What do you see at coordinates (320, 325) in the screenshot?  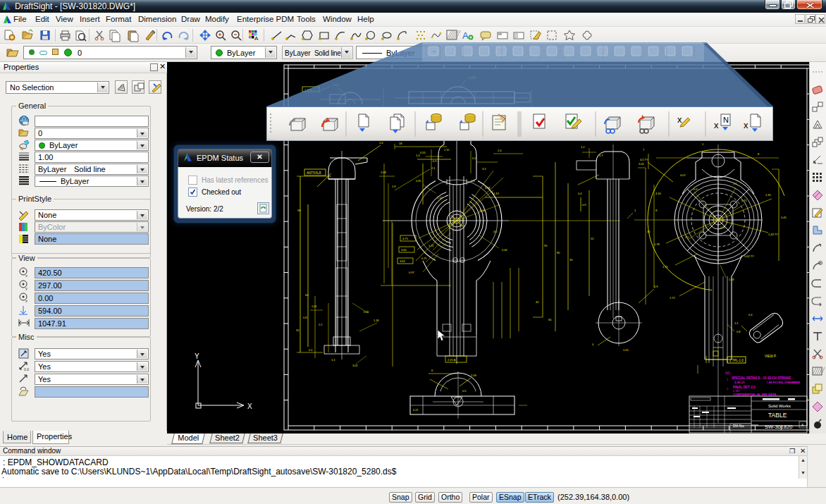 I see `svg-text: 2.2` at bounding box center [320, 325].